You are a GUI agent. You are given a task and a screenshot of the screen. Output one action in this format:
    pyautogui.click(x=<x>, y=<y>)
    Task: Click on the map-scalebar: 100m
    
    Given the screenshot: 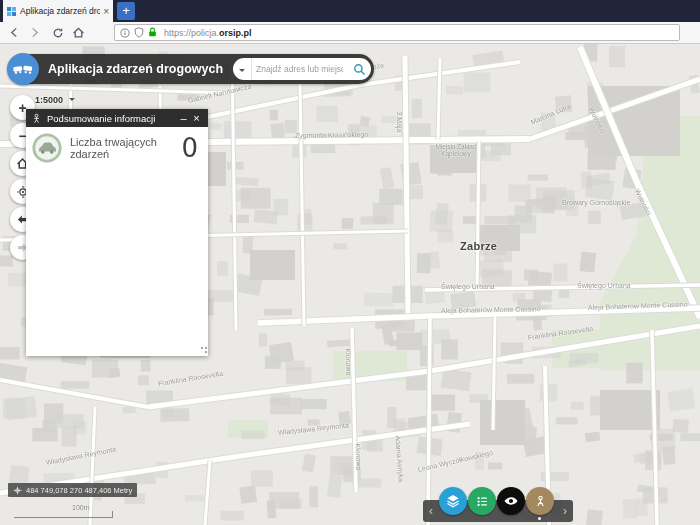 What is the action you would take?
    pyautogui.click(x=64, y=511)
    